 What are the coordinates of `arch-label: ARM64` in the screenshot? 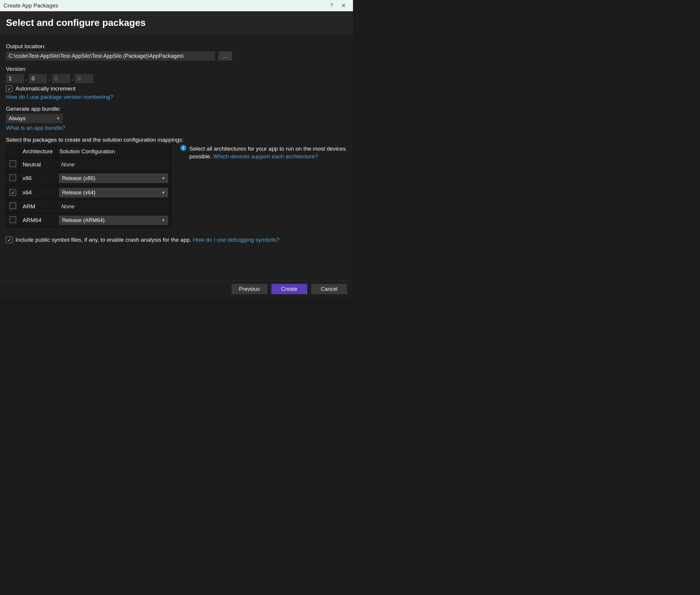 It's located at (38, 220).